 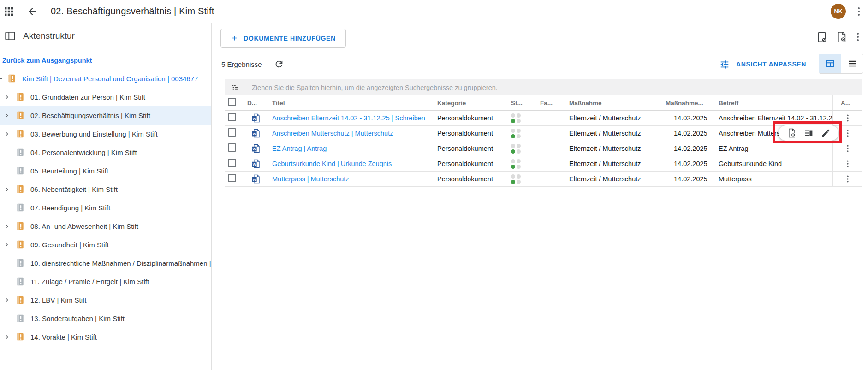 What do you see at coordinates (838, 11) in the screenshot?
I see `avatar: NK` at bounding box center [838, 11].